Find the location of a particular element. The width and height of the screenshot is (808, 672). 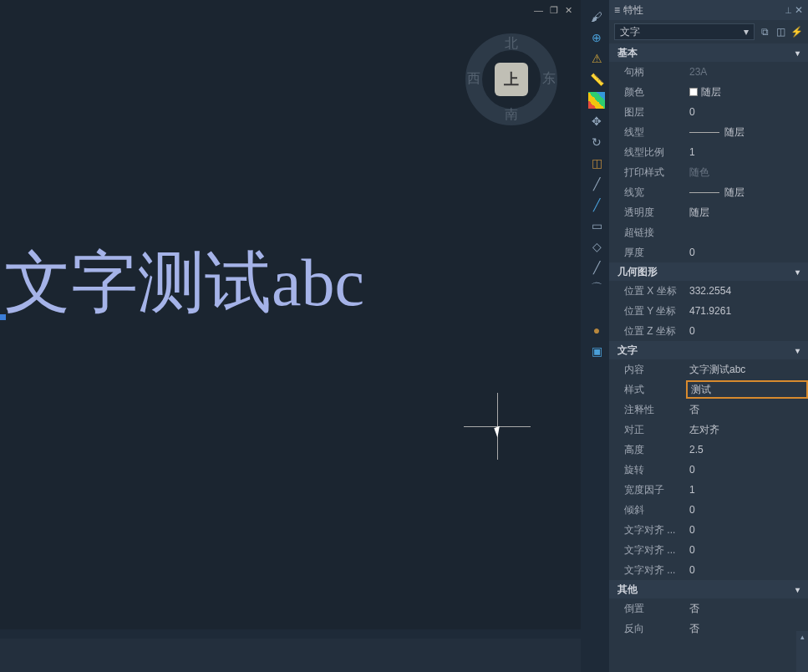

rotate-icon: ↻ is located at coordinates (597, 142).